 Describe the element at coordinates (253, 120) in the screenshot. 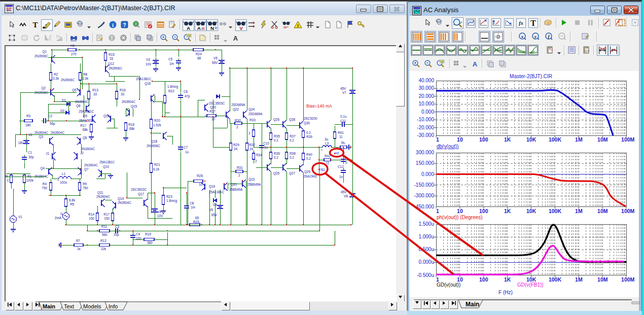

I see `svg-text: R33` at that location.